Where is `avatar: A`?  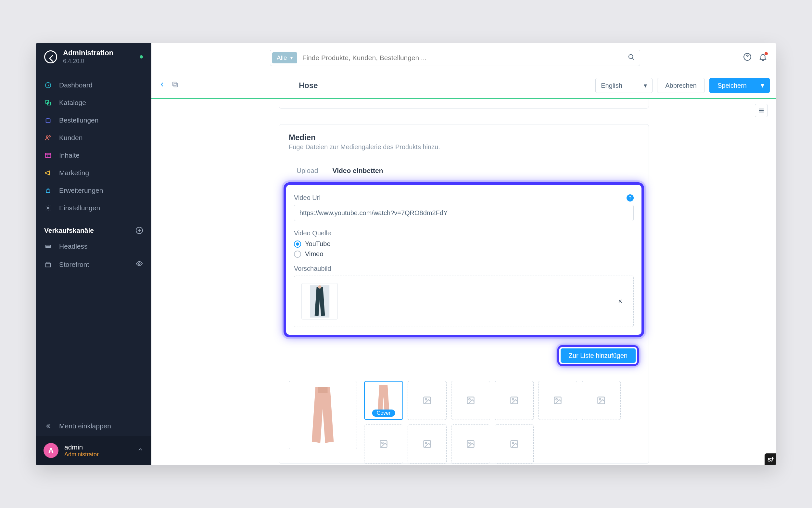 avatar: A is located at coordinates (51, 451).